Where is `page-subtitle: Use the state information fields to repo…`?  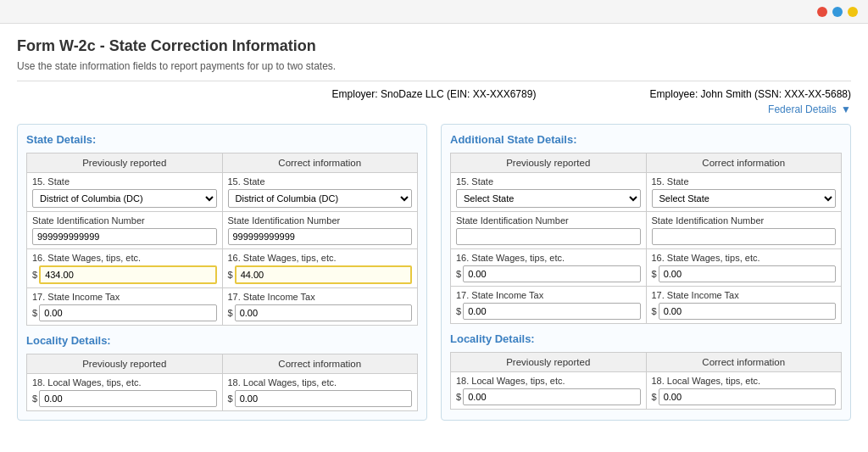 page-subtitle: Use the state information fields to repo… is located at coordinates (434, 66).